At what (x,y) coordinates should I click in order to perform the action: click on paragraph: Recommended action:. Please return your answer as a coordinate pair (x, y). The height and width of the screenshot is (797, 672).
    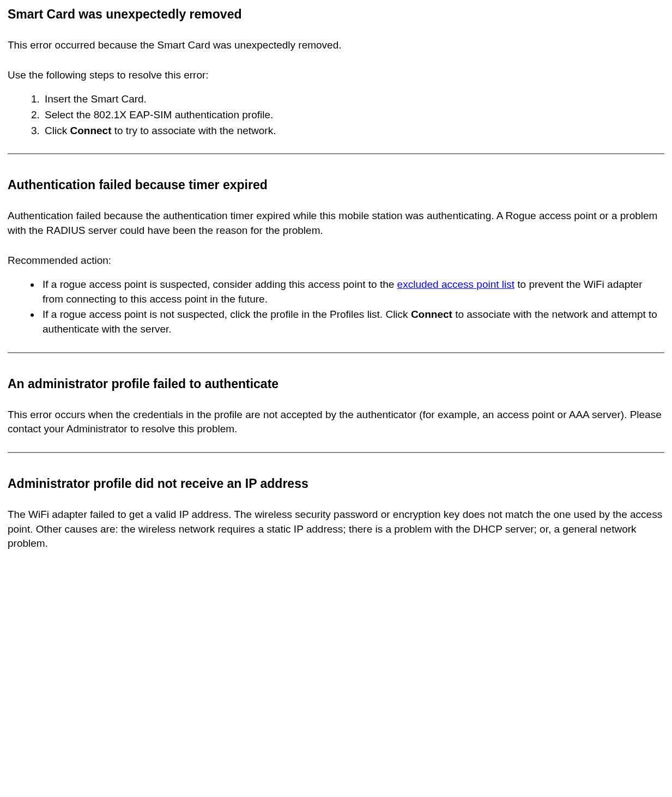
    Looking at the image, I should click on (336, 261).